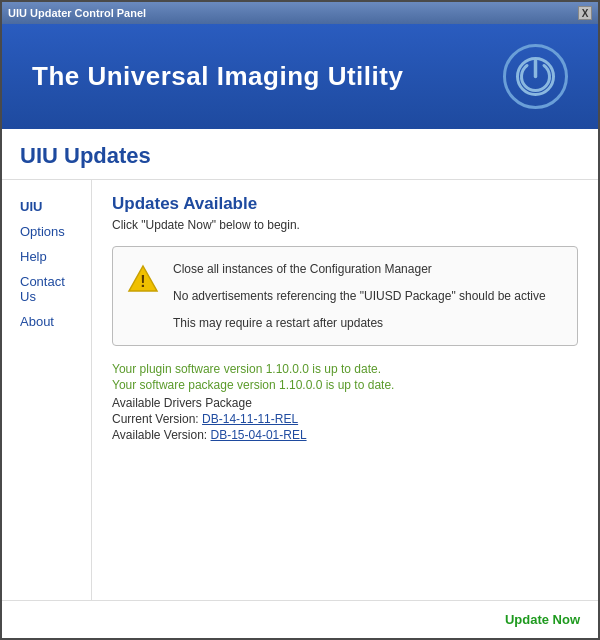 The height and width of the screenshot is (640, 600). I want to click on sidebar-item-about: About, so click(46, 322).